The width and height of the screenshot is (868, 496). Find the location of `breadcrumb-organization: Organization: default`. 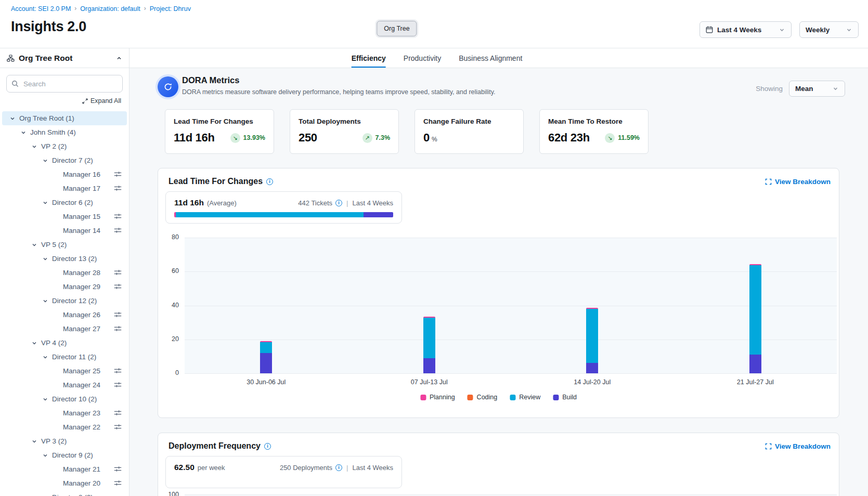

breadcrumb-organization: Organization: default is located at coordinates (110, 9).